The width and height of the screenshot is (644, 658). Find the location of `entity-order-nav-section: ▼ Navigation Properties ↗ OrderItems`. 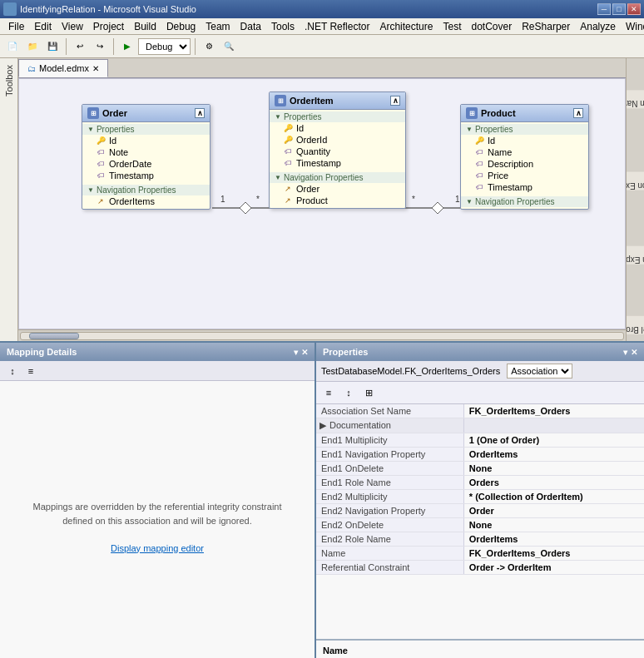

entity-order-nav-section: ▼ Navigation Properties ↗ OrderItems is located at coordinates (146, 196).